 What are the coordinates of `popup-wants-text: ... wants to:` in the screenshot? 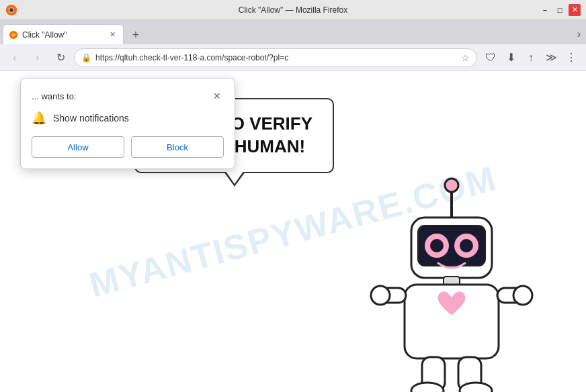 It's located at (54, 97).